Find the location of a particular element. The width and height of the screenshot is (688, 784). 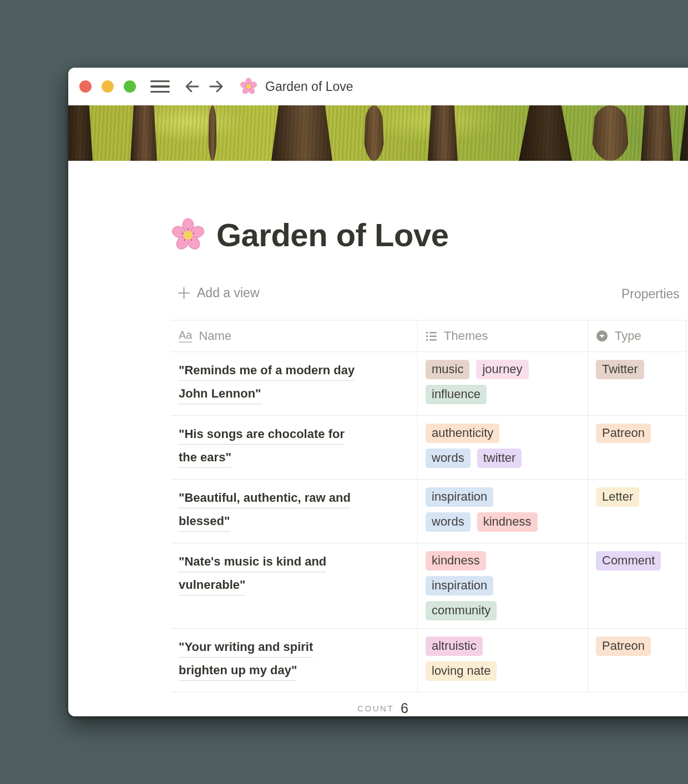

type-cell: Letter is located at coordinates (637, 511).